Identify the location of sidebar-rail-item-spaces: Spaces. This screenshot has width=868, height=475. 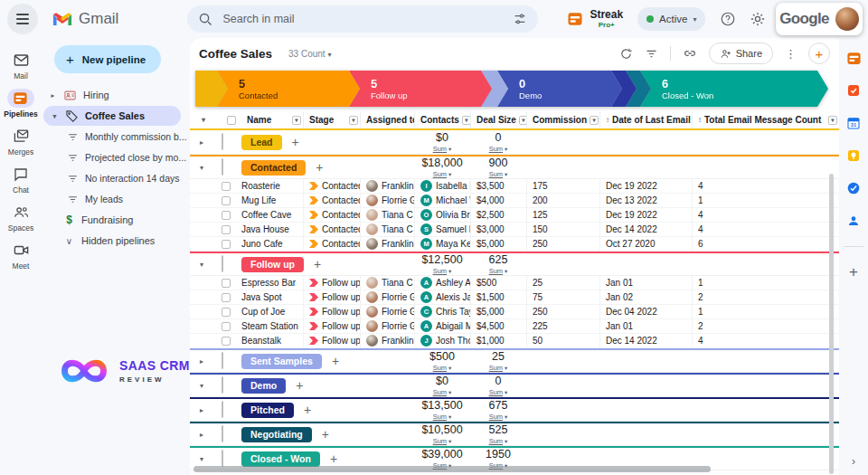
(21, 217).